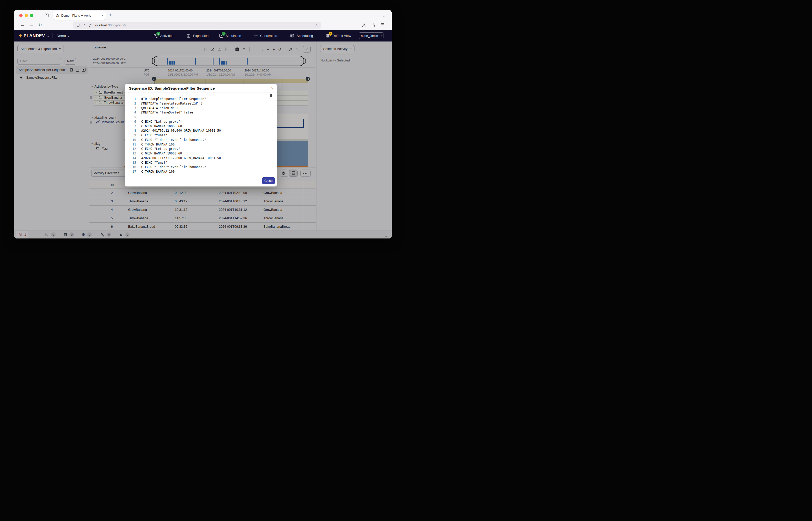 This screenshot has height=521, width=812. Describe the element at coordinates (338, 36) in the screenshot. I see `nav-item-default-view: Default View` at that location.